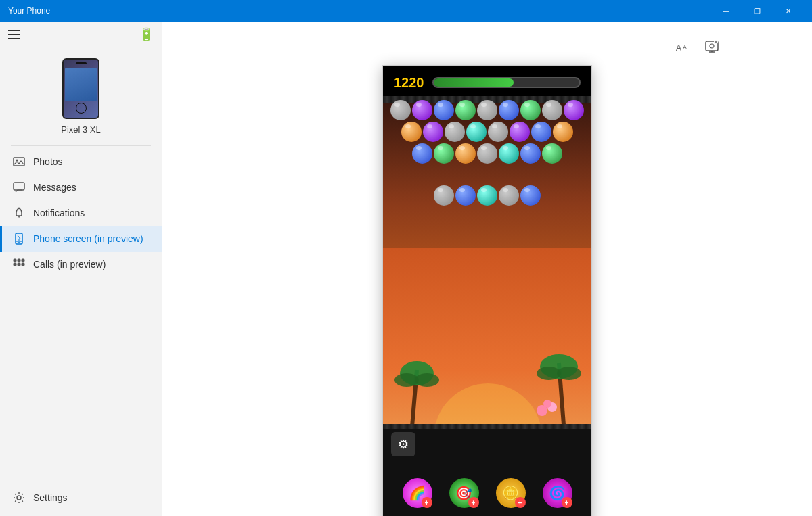 Image resolution: width=812 pixels, height=516 pixels. Describe the element at coordinates (19, 498) in the screenshot. I see `settings-icon` at that location.